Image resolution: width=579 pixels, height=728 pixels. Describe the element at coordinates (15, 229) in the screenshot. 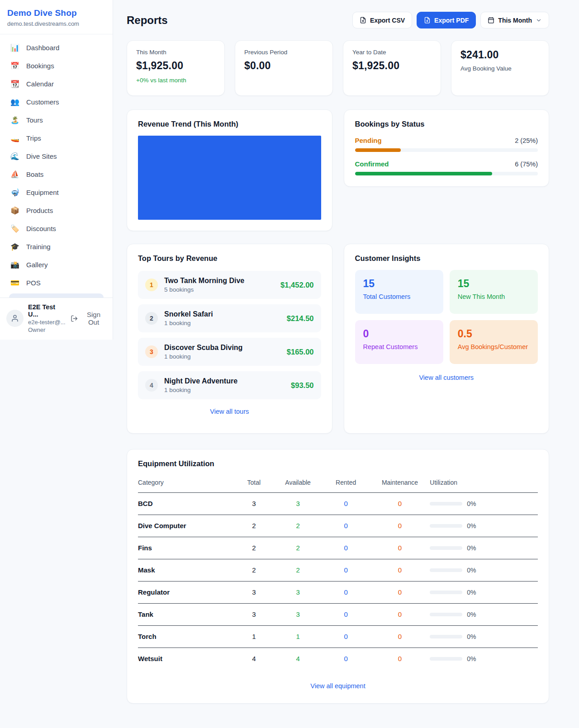

I see `discounts-icon: 🏷️` at that location.